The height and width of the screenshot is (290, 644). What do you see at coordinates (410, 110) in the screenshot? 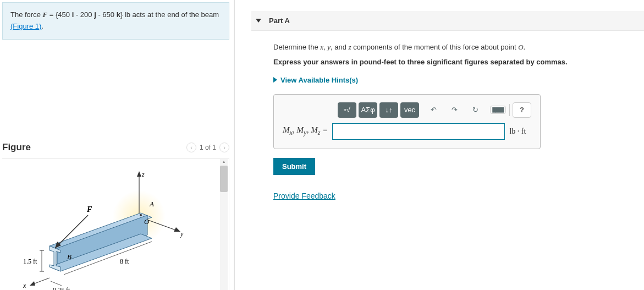
I see `vec-button: vec` at bounding box center [410, 110].